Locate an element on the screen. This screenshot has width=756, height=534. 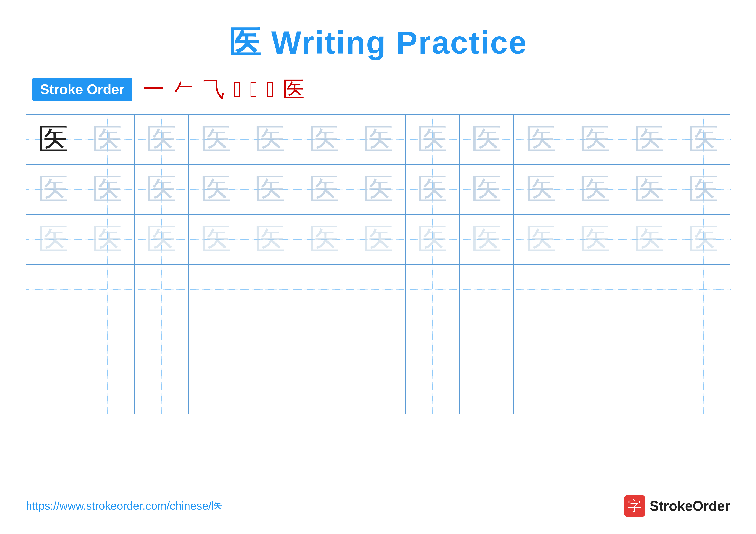
grid-cell-1-2: 医 is located at coordinates (162, 190).